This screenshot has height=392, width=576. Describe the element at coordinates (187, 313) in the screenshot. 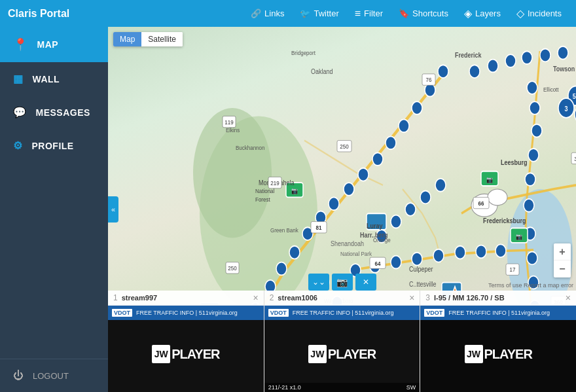

I see `vdot-text-1: FREE TRAFFIC INFO | 511virginia.org` at that location.